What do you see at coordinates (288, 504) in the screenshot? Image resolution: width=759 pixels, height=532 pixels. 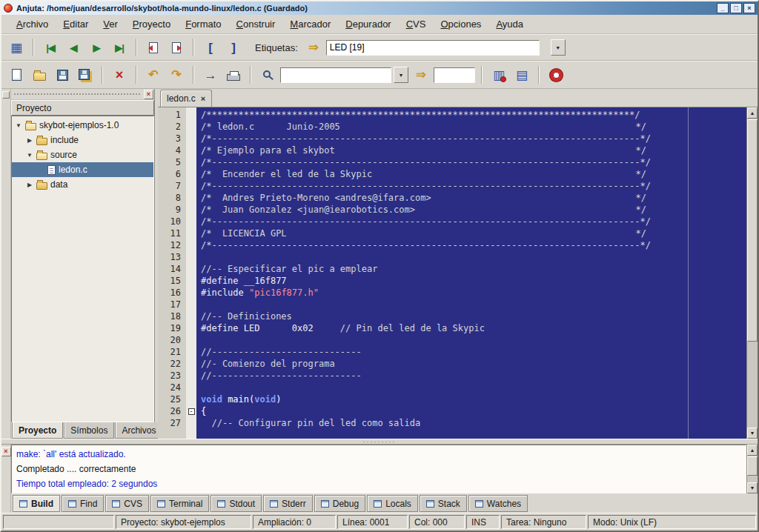 I see `panel-tab: Stderr` at bounding box center [288, 504].